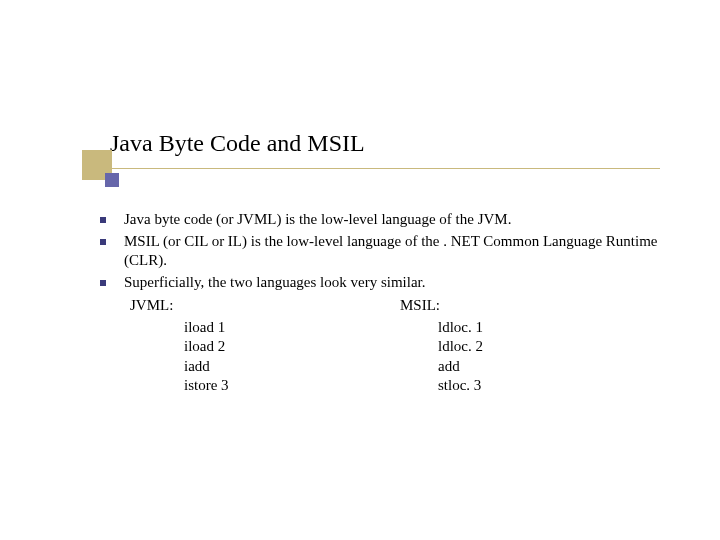 The width and height of the screenshot is (720, 540). Describe the element at coordinates (385, 144) in the screenshot. I see `slide-title: Java Byte Code and MSIL` at that location.